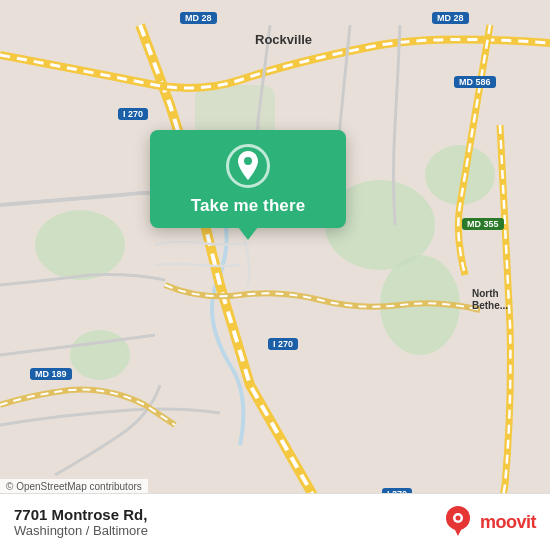 This screenshot has width=550, height=550. What do you see at coordinates (508, 522) in the screenshot?
I see `moovit-text: moovit` at bounding box center [508, 522].